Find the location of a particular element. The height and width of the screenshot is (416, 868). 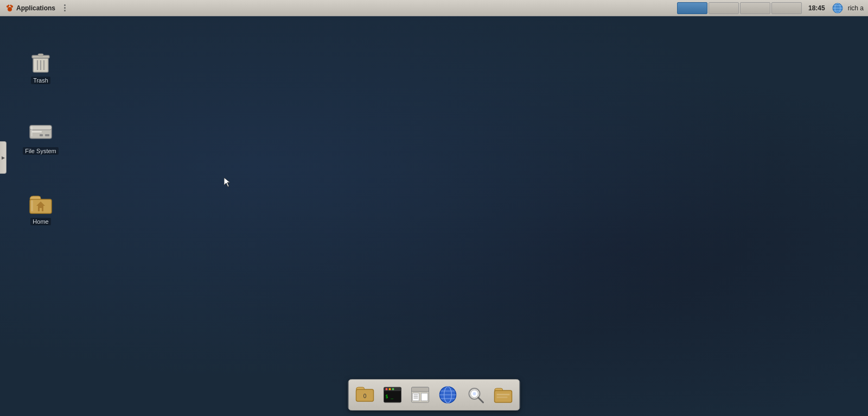

home-icon is located at coordinates (41, 203).